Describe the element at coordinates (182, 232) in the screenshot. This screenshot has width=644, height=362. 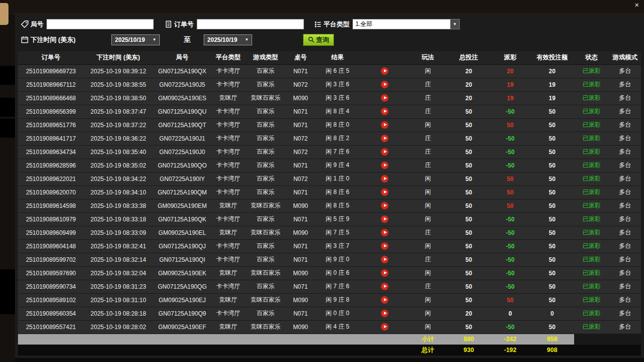
I see `cell-round-id: GM09025A190EL` at that location.